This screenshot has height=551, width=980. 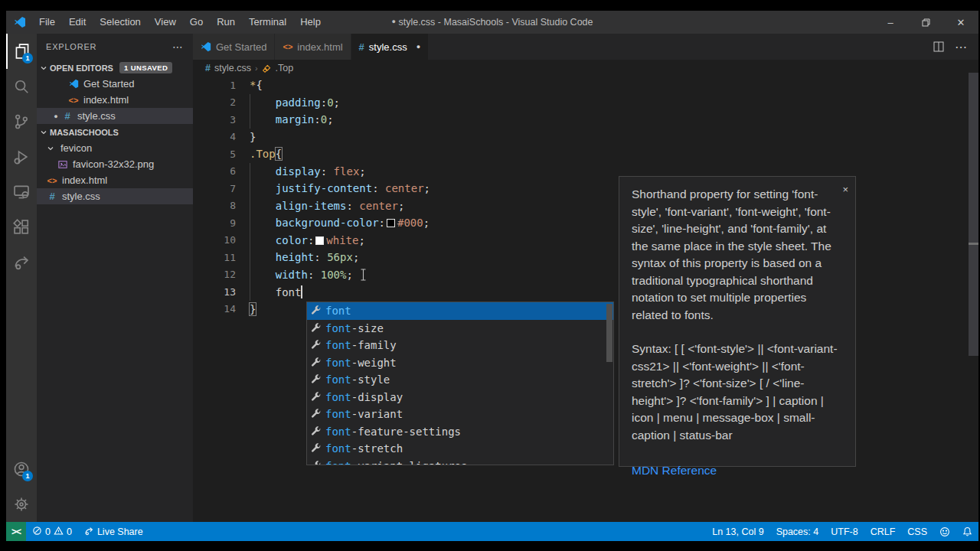 I want to click on code-text: align-items: center;, so click(x=320, y=206).